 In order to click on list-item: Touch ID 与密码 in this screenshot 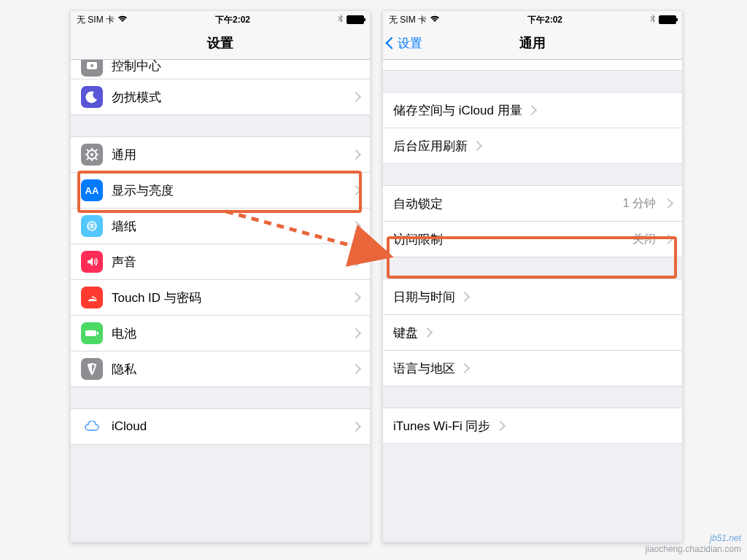, I will do `click(220, 298)`.